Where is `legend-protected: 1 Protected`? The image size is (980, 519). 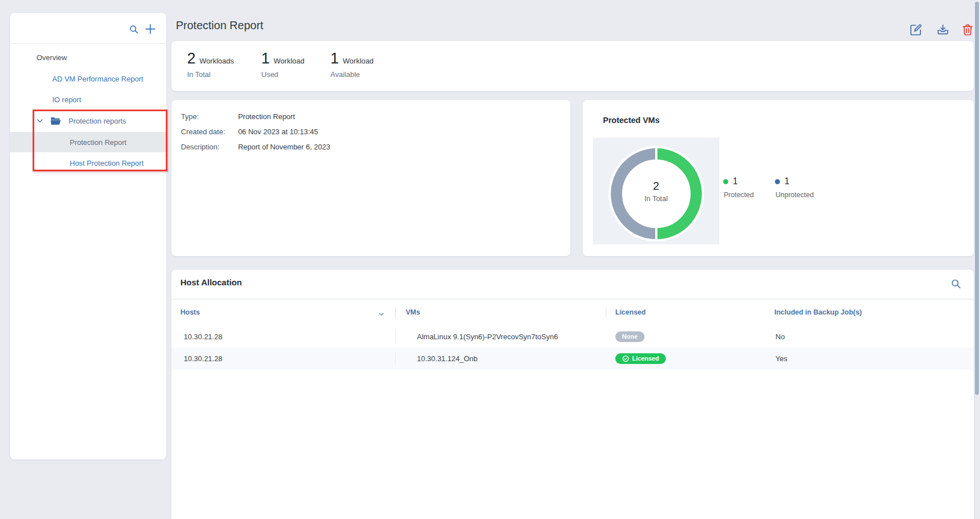 legend-protected: 1 Protected is located at coordinates (738, 188).